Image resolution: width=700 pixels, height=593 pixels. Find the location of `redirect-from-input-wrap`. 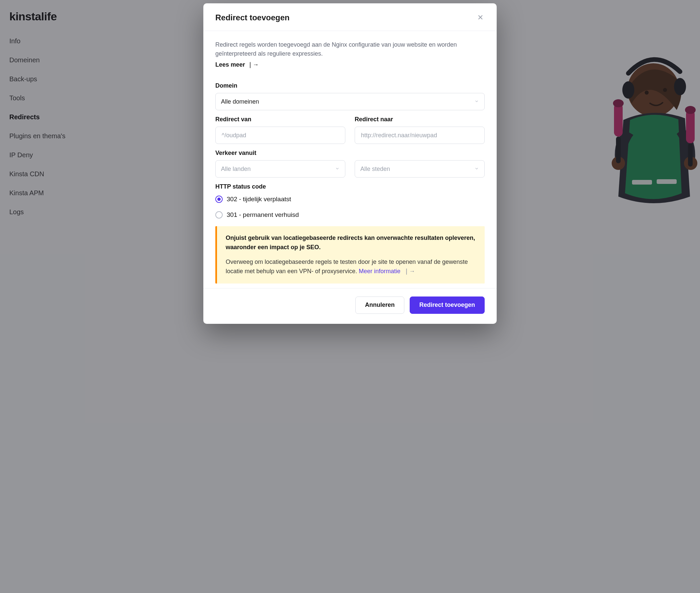

redirect-from-input-wrap is located at coordinates (281, 135).